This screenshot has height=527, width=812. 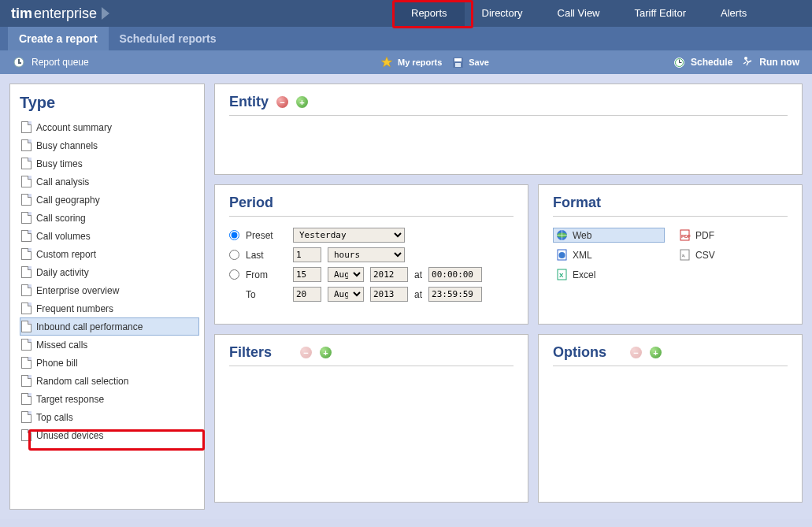 What do you see at coordinates (609, 274) in the screenshot?
I see `format-option-excel: XExcel` at bounding box center [609, 274].